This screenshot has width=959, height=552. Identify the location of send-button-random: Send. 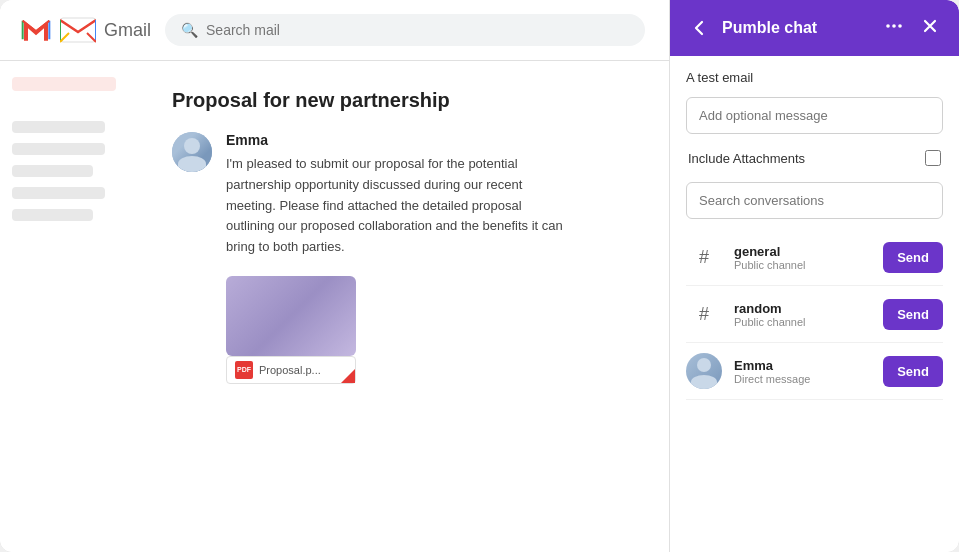
(913, 314).